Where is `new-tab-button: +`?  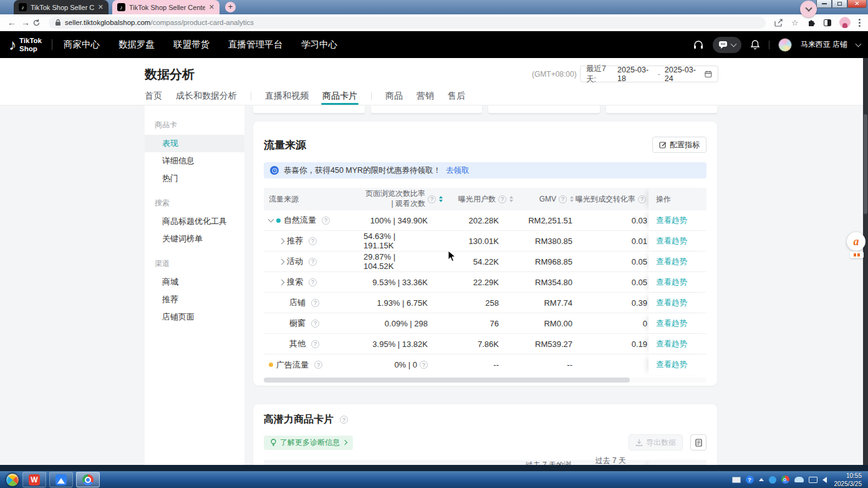
new-tab-button: + is located at coordinates (231, 7).